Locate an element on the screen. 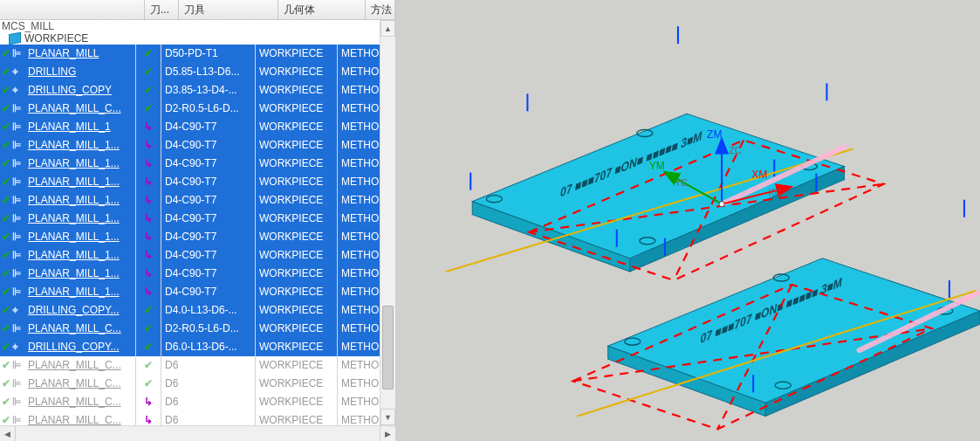 The image size is (980, 441). horizontal-scrollbar: ◀ ▶ is located at coordinates (197, 433).